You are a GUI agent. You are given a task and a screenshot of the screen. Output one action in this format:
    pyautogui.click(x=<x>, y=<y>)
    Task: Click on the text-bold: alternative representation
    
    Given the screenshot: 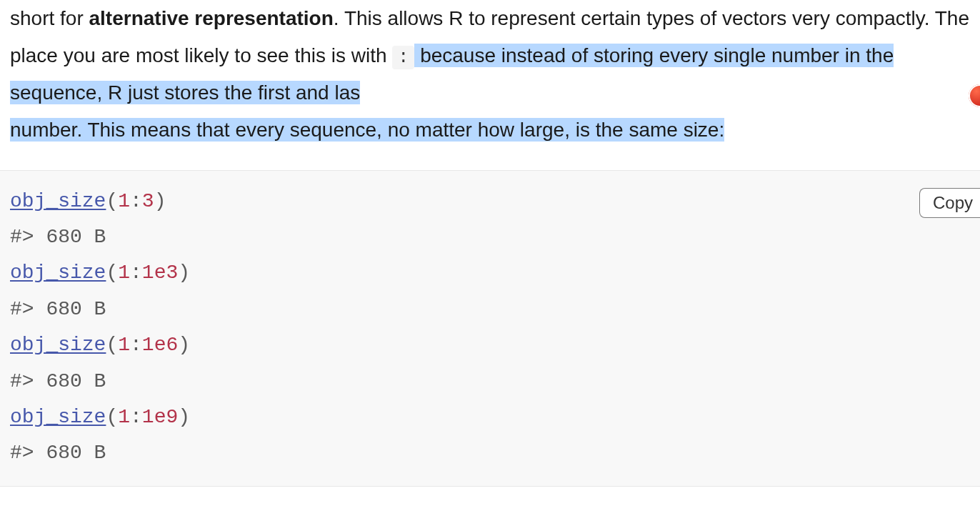 What is the action you would take?
    pyautogui.click(x=211, y=19)
    